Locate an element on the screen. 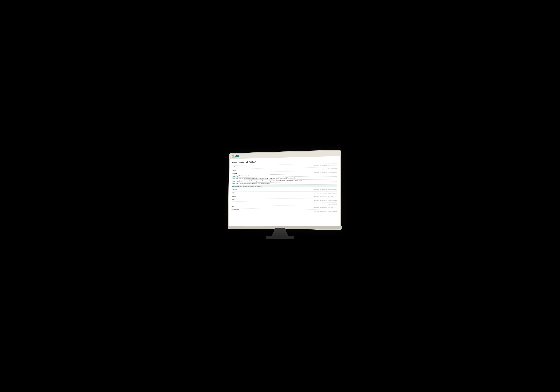 The image size is (560, 392). list-operations-customer: List Operations is located at coordinates (323, 189).